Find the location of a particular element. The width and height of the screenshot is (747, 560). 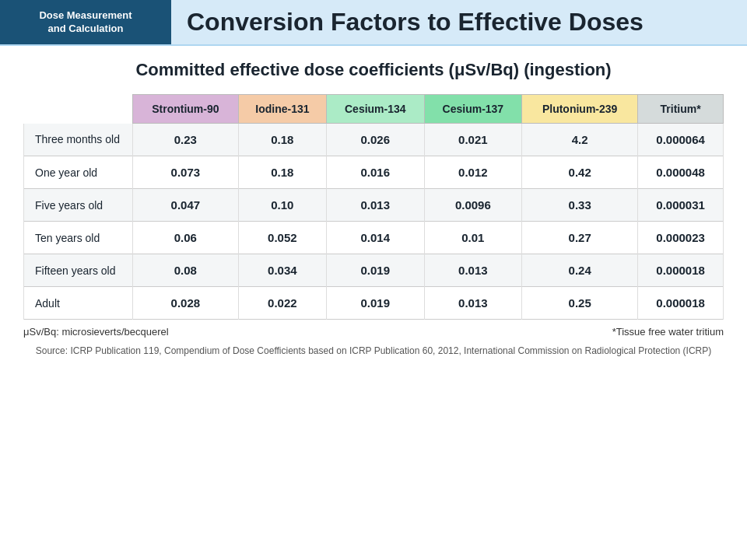

page-header: Dose Measurement and Calculation Convers… is located at coordinates (374, 23).